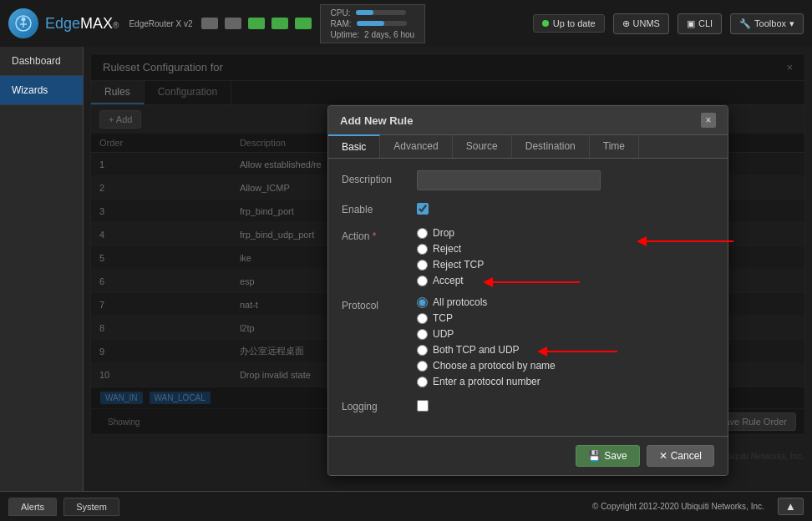 The image size is (812, 521). What do you see at coordinates (700, 23) in the screenshot?
I see `cli-button: ▣ CLI` at bounding box center [700, 23].